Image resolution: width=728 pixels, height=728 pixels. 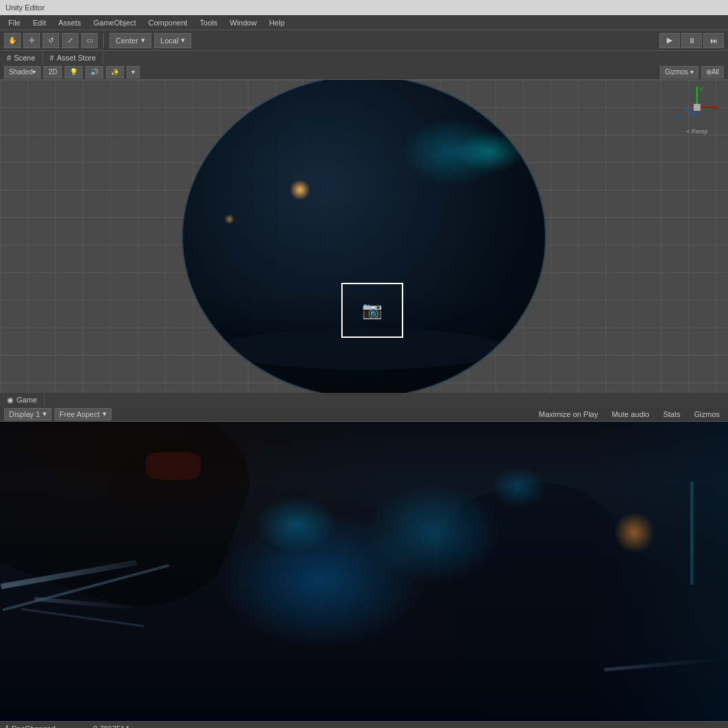 I want to click on creature-mouth, so click(x=173, y=466).